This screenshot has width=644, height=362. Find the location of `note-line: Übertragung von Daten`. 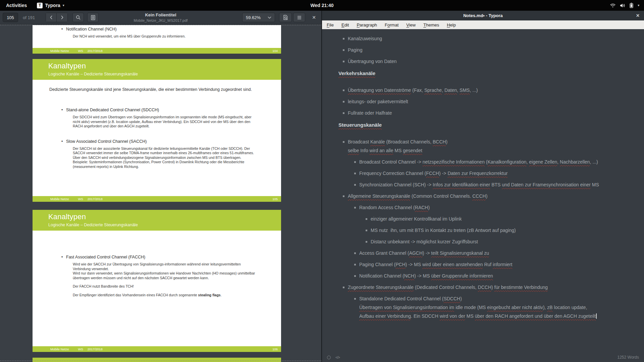

note-line: Übertragung von Daten is located at coordinates (492, 61).